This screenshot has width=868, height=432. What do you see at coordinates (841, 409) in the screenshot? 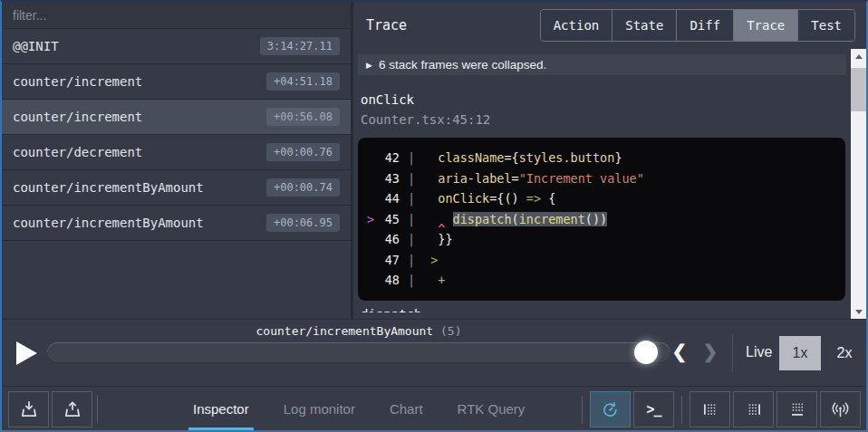
I see `remote-button` at bounding box center [841, 409].